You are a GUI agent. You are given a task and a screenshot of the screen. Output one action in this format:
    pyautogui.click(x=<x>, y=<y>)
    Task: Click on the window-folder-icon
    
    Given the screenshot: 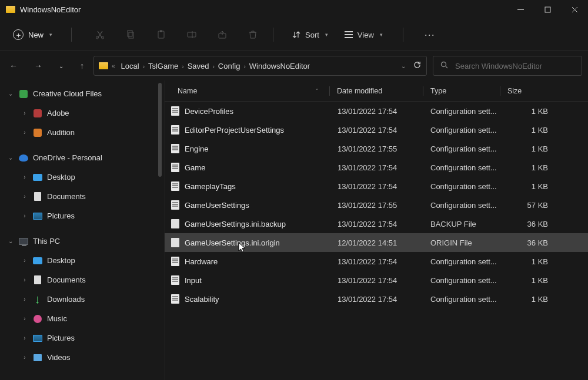 What is the action you would take?
    pyautogui.click(x=11, y=9)
    